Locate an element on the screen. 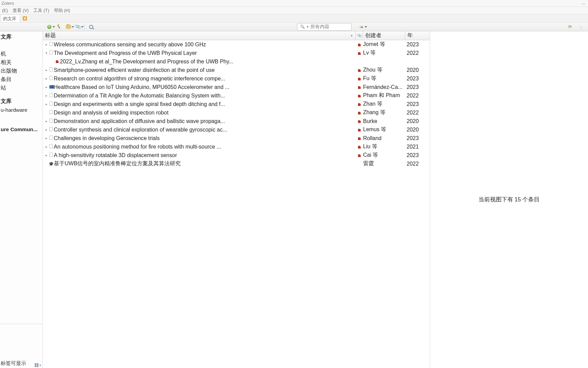 This screenshot has width=588, height=368. tab-library: 的文库 is located at coordinates (10, 18).